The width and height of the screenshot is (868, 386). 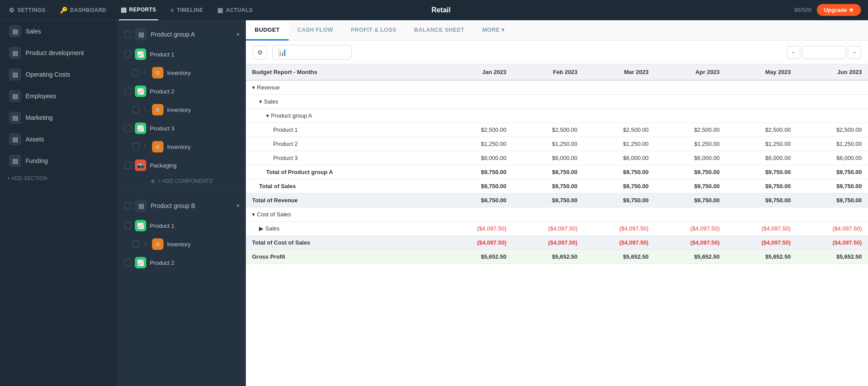 I want to click on add-section-button: + ADD SECTION, so click(x=59, y=178).